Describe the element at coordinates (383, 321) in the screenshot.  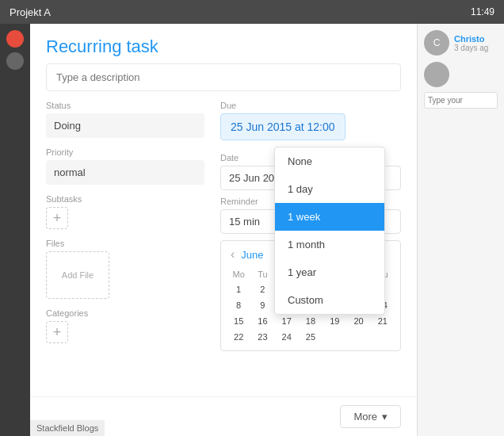
I see `cal-day: 21` at that location.